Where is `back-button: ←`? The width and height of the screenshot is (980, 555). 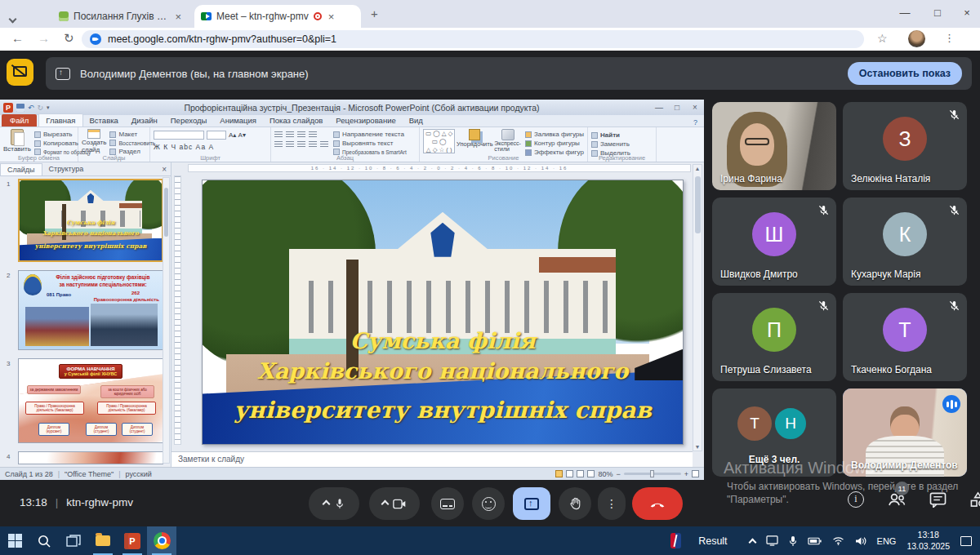
back-button: ← is located at coordinates (18, 38).